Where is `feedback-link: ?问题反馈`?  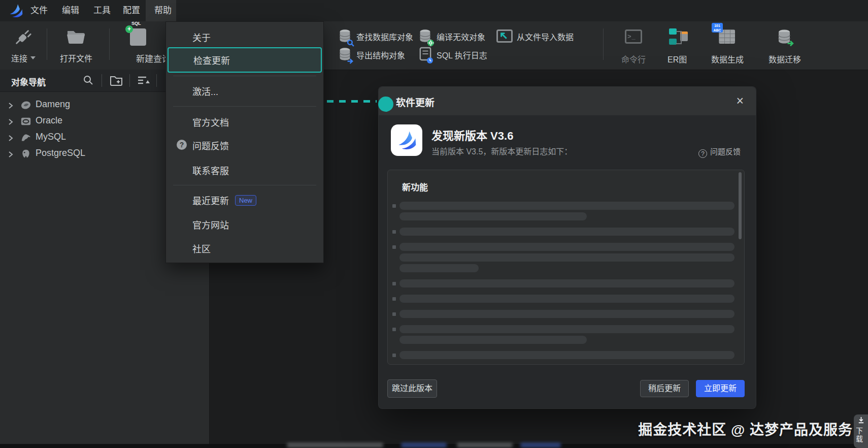 feedback-link: ?问题反馈 is located at coordinates (720, 152).